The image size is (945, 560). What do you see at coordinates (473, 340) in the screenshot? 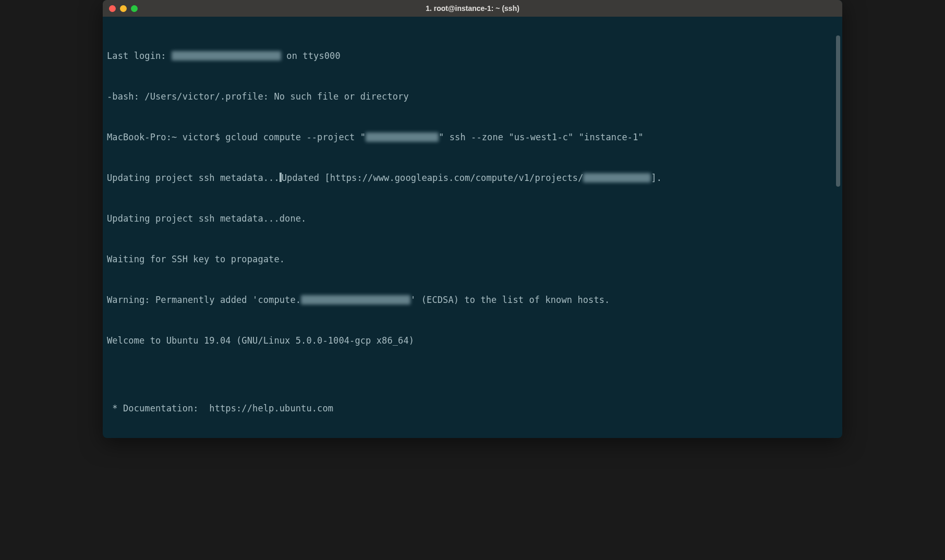
I see `terminal-line: Welcome to Ubuntu 19.04 (GNU/Linux 5.0.0…` at bounding box center [473, 340].